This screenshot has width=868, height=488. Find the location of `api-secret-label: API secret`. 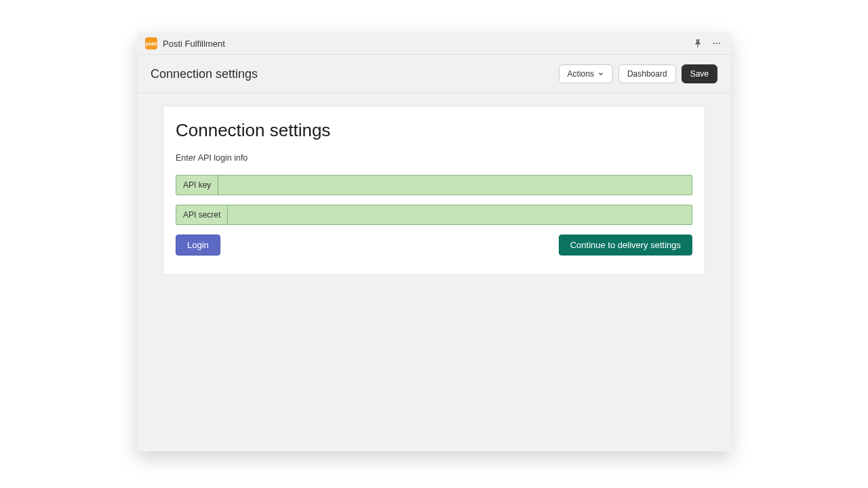

api-secret-label: API secret is located at coordinates (202, 215).